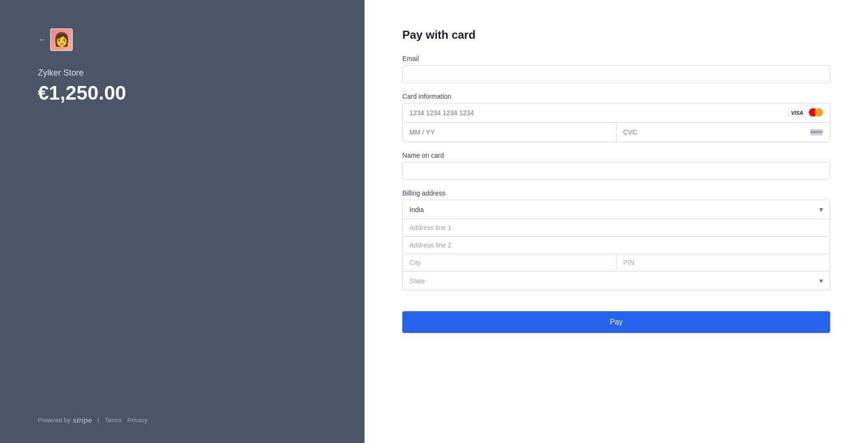  Describe the element at coordinates (65, 420) in the screenshot. I see `powered-by: Powered by stripe` at that location.